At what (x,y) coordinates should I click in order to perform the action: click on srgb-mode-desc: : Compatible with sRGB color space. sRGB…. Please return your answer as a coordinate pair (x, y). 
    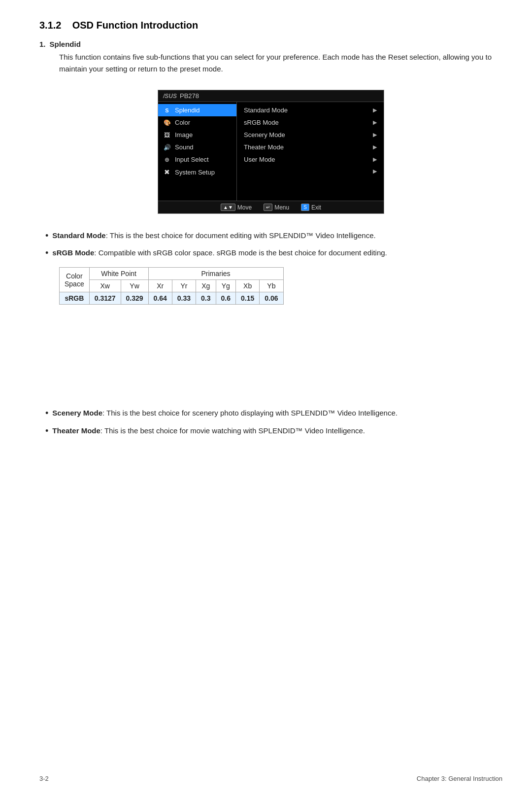
    Looking at the image, I should click on (240, 253).